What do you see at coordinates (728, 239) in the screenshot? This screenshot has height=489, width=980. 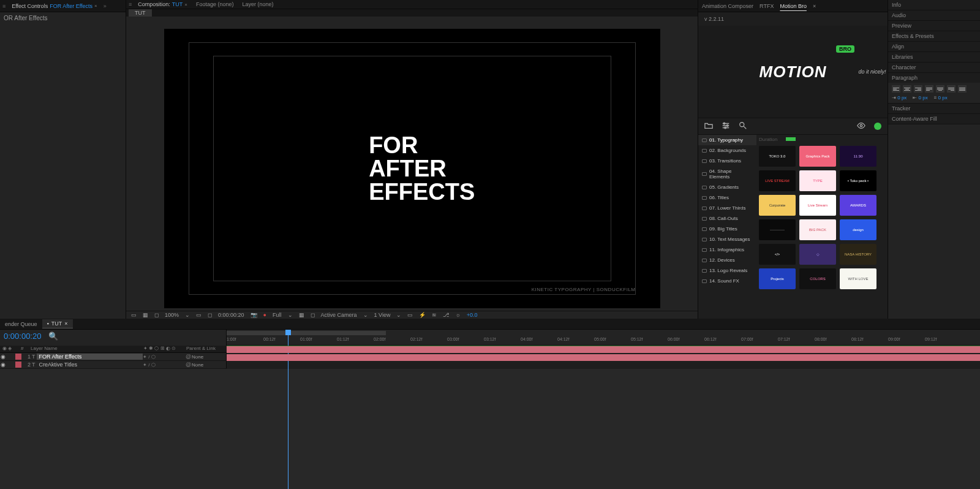 I see `category-item: 10. Text Messages` at bounding box center [728, 239].